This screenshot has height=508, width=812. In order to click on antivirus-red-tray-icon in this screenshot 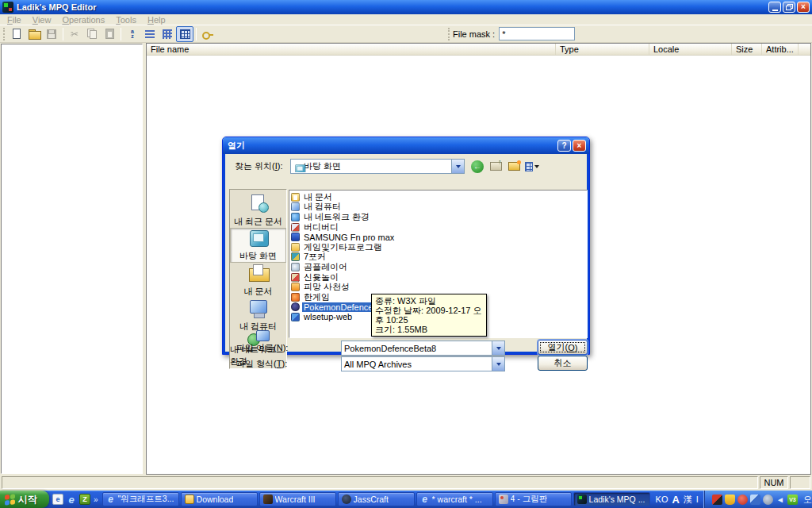, I will do `click(742, 500)`.